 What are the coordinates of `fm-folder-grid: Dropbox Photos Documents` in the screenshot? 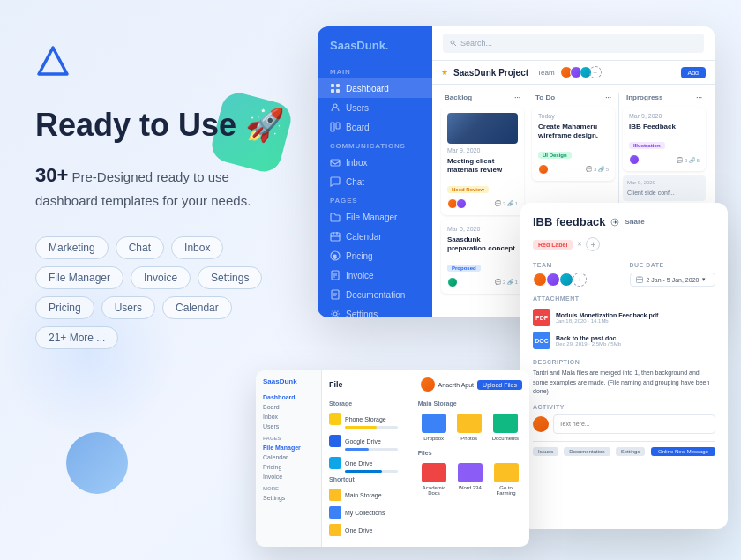 It's located at (470, 427).